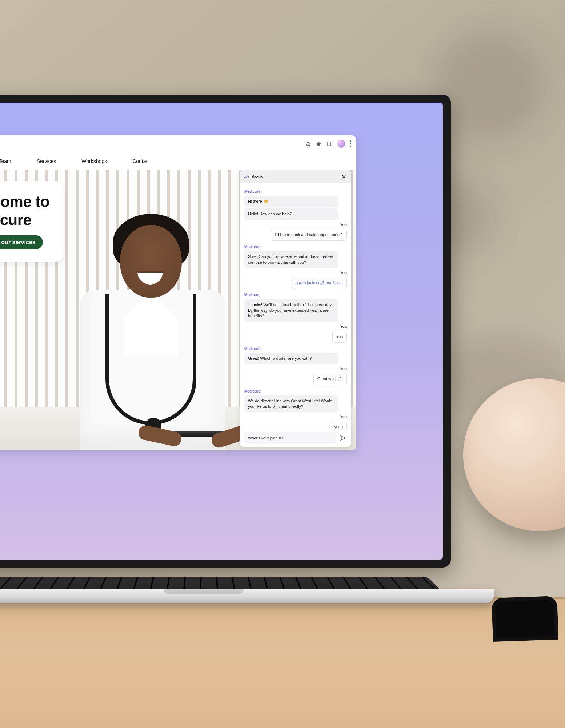  What do you see at coordinates (292, 404) in the screenshot?
I see `chat-bubble-bot: We do direct billing with Great West Lif…` at bounding box center [292, 404].